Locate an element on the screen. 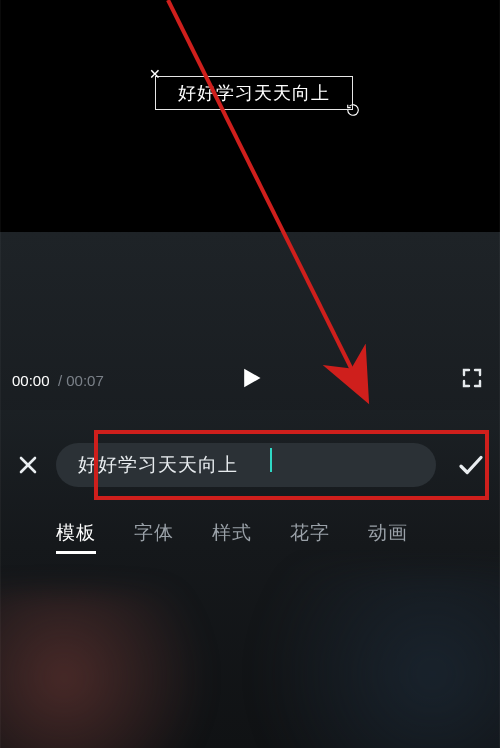 Image resolution: width=500 pixels, height=748 pixels. current-time: 00:00 is located at coordinates (31, 380).